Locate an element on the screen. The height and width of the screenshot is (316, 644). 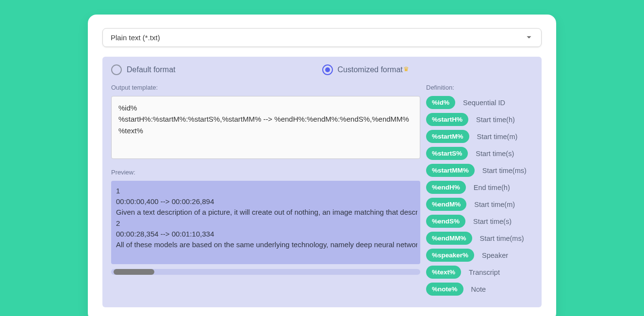
definition-desc: Speaker is located at coordinates (495, 255).